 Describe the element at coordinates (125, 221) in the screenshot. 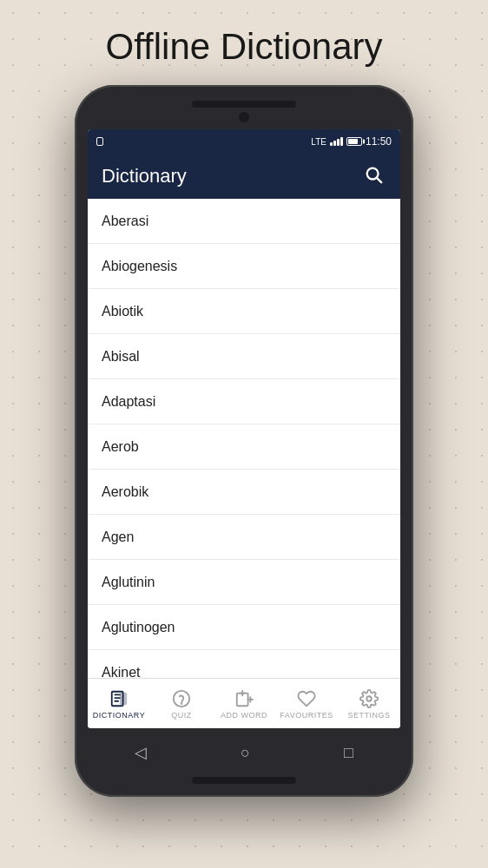

I see `word-label: Aberasi` at that location.